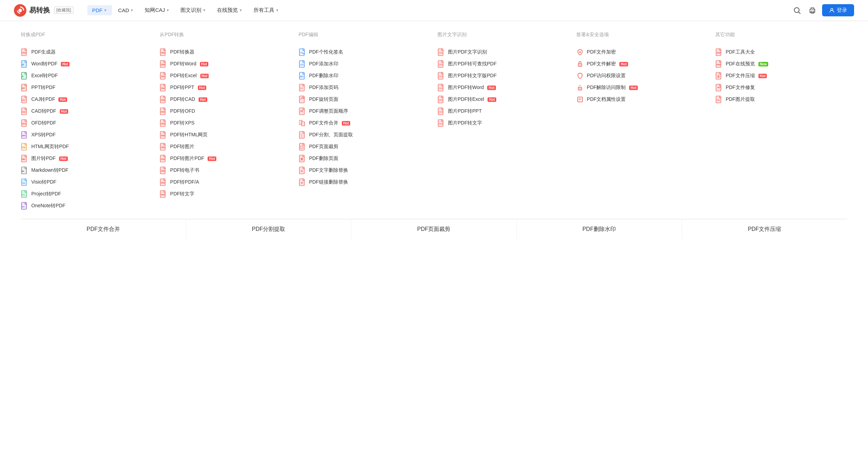 Image resolution: width=868 pixels, height=475 pixels. What do you see at coordinates (781, 99) in the screenshot?
I see `list-item: IMG PDF图片提取` at bounding box center [781, 99].